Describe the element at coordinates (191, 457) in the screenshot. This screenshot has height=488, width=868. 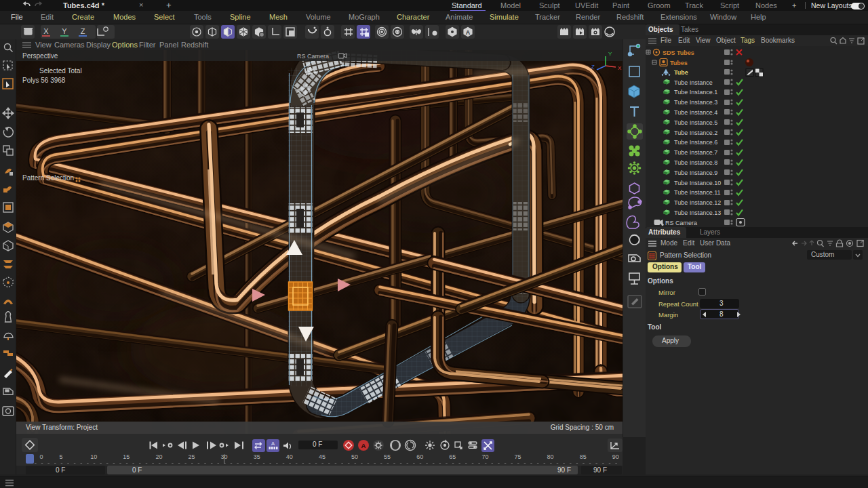
I see `svg-text: 25` at that location.